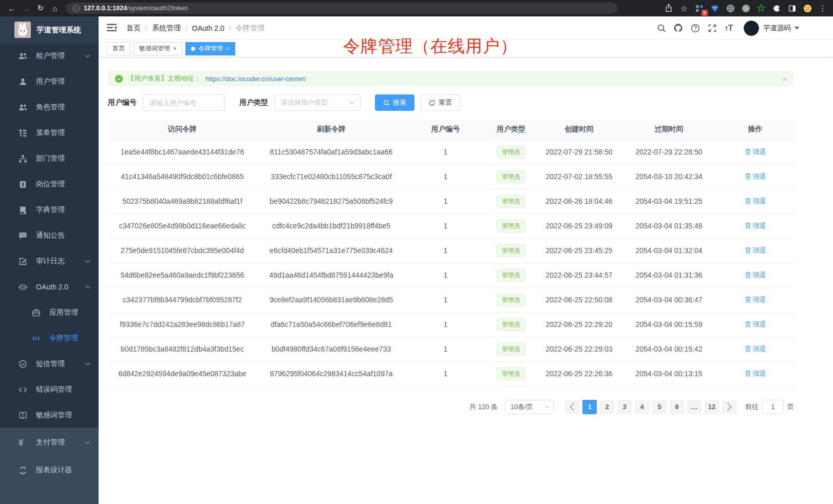  Describe the element at coordinates (777, 28) in the screenshot. I see `user-name: 芋道源码` at that location.